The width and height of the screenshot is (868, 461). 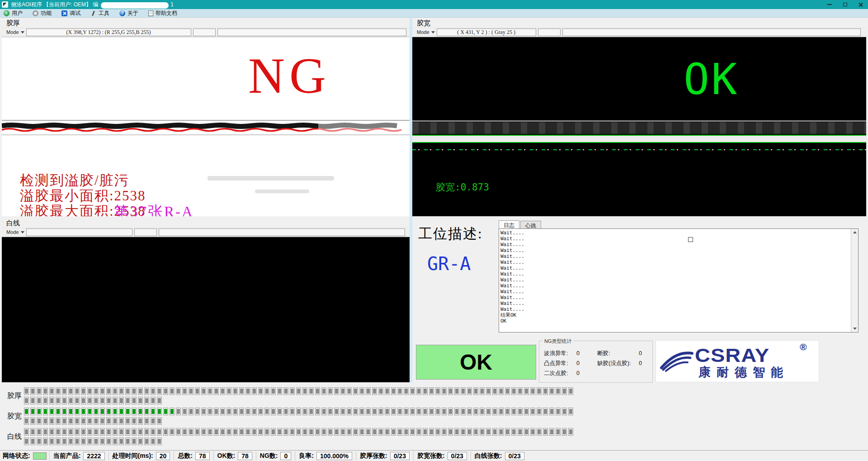 I want to click on progress-section-2: 胶宽, so click(x=434, y=417).